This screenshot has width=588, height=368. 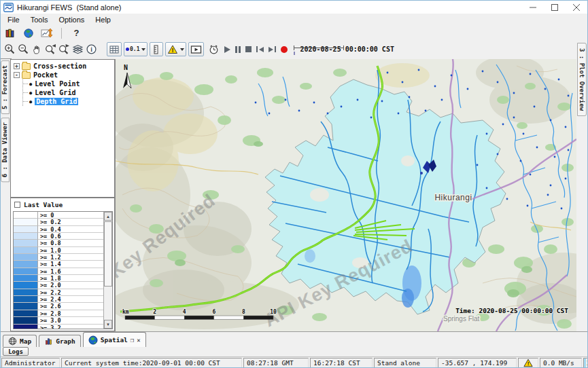 What do you see at coordinates (5, 87) in the screenshot?
I see `tab-forecast: 5 : Forecast` at bounding box center [5, 87].